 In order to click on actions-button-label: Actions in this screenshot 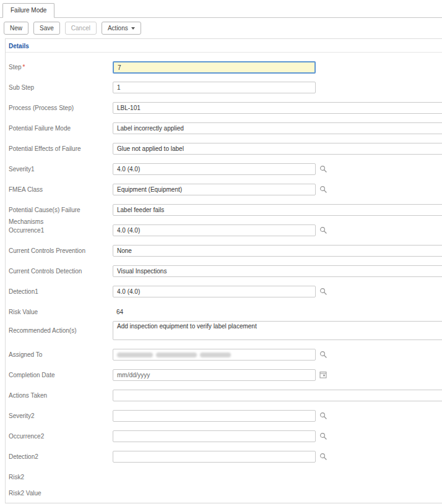, I will do `click(118, 28)`.